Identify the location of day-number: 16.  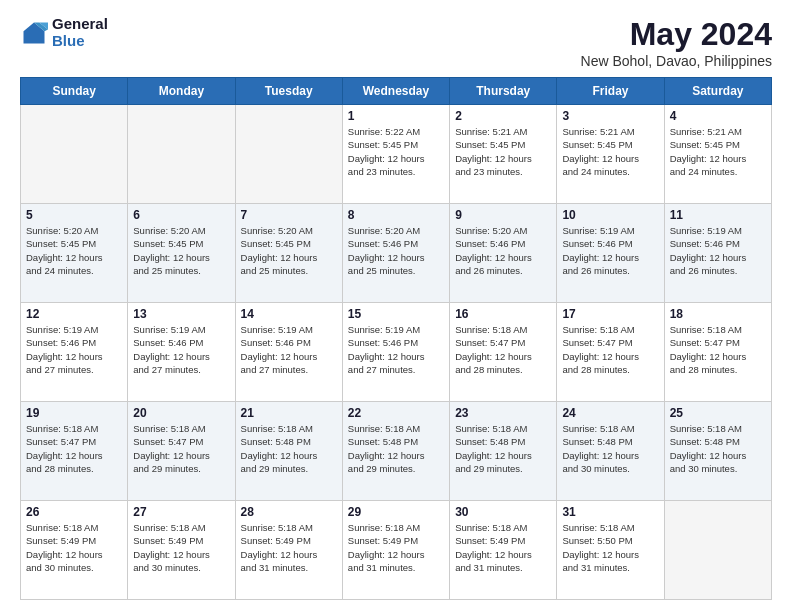
(503, 314).